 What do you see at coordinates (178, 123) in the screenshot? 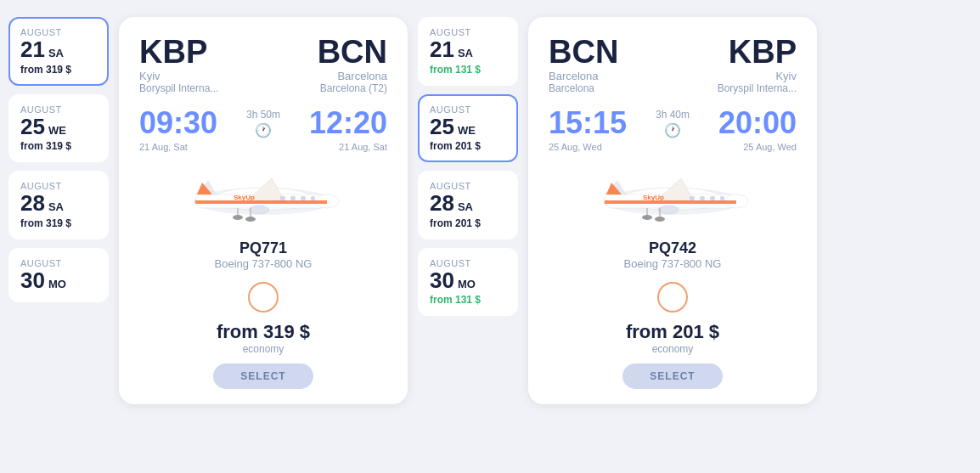
I see `card1-dep-time: 09:30` at bounding box center [178, 123].